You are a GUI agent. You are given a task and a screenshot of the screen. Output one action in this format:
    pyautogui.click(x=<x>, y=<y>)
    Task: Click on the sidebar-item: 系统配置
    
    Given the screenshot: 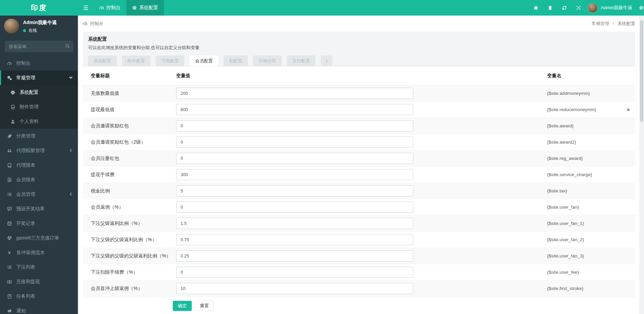 What is the action you would take?
    pyautogui.click(x=39, y=92)
    